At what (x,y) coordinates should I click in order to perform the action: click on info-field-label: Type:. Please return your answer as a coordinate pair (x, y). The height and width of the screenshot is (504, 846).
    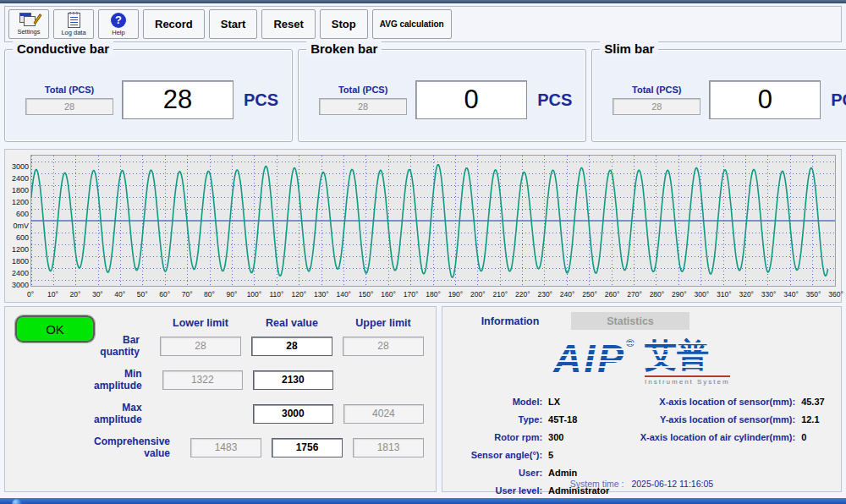
    Looking at the image, I should click on (496, 419).